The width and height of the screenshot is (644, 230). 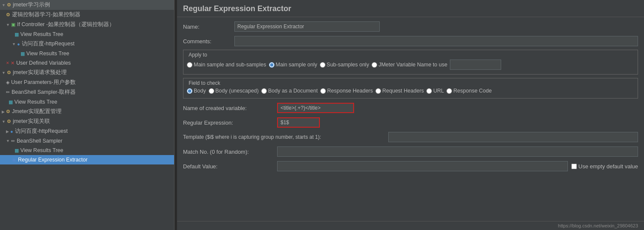 What do you see at coordinates (411, 88) in the screenshot?
I see `field-to-check-group: Field to check Body Body (unescaped) Bod…` at bounding box center [411, 88].